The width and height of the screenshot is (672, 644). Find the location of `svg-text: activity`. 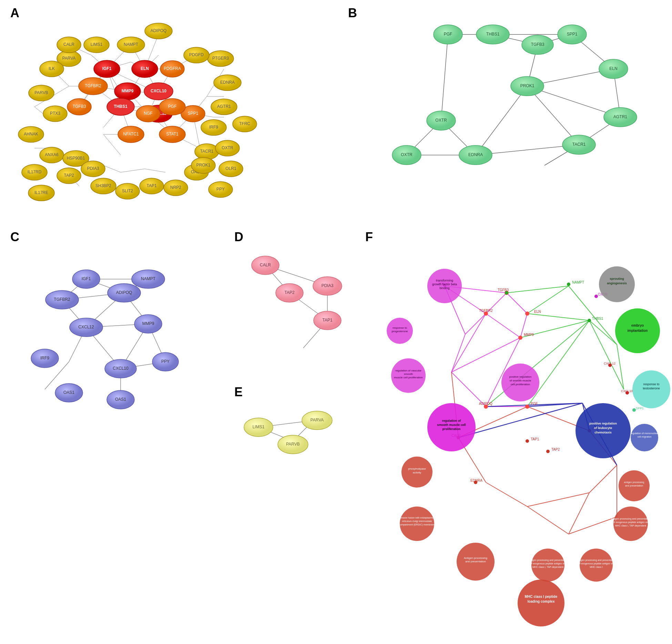

svg-text: activity is located at coordinates (417, 473).